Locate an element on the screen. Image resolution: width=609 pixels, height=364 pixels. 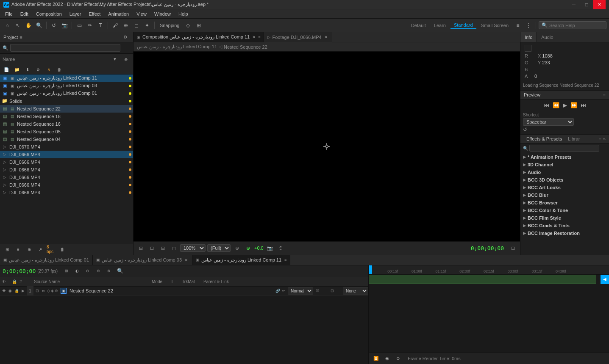
viewer-snap-btn: ⊞ is located at coordinates (141, 248).